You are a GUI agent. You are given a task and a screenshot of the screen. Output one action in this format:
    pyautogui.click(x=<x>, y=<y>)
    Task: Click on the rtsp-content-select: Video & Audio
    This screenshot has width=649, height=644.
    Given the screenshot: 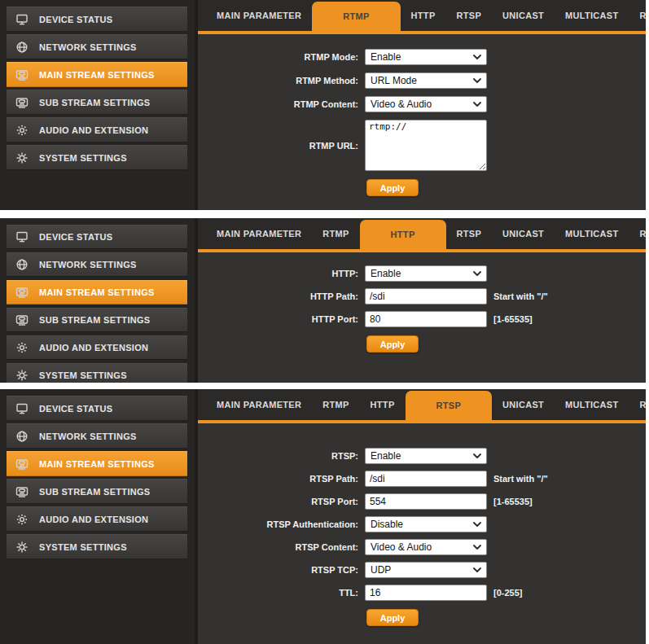 What is the action you would take?
    pyautogui.click(x=426, y=547)
    